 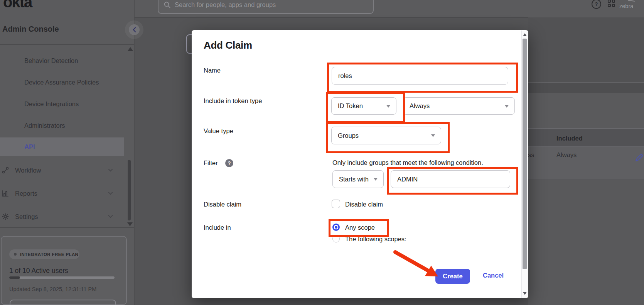 I want to click on page-header-area, so click(x=586, y=49).